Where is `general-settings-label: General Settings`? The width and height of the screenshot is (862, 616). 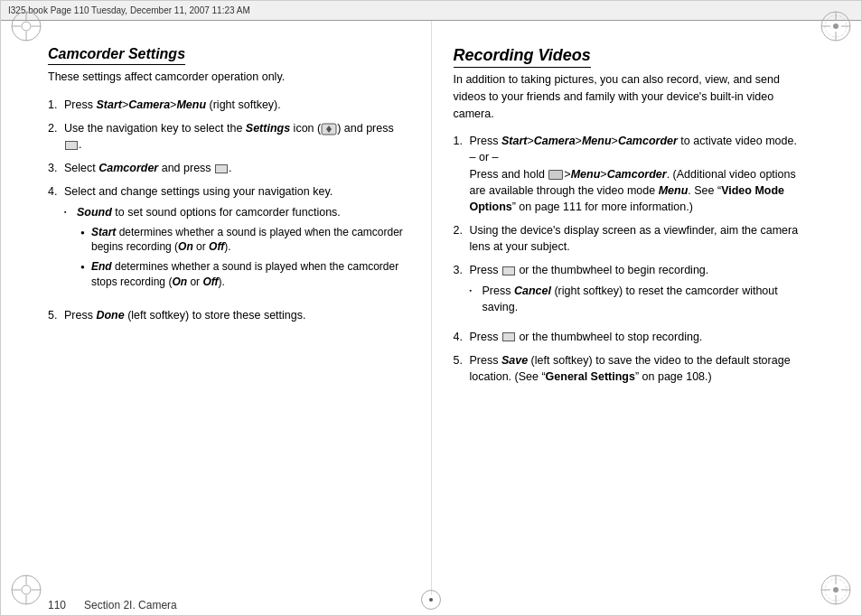 general-settings-label: General Settings is located at coordinates (591, 377).